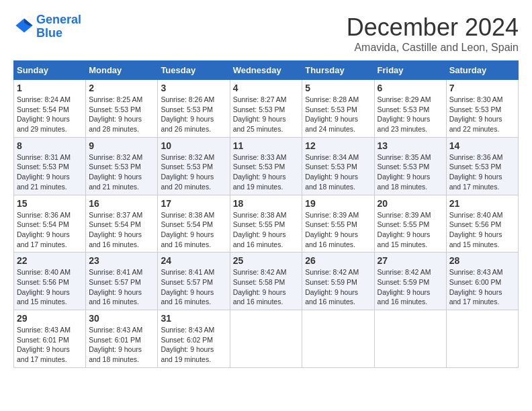 This screenshot has height=411, width=532. What do you see at coordinates (50, 166) in the screenshot?
I see `calendar-day-cell: 8 Sunrise: 8:31 AM Sunset: 5:53 PM Dayli…` at bounding box center [50, 166].